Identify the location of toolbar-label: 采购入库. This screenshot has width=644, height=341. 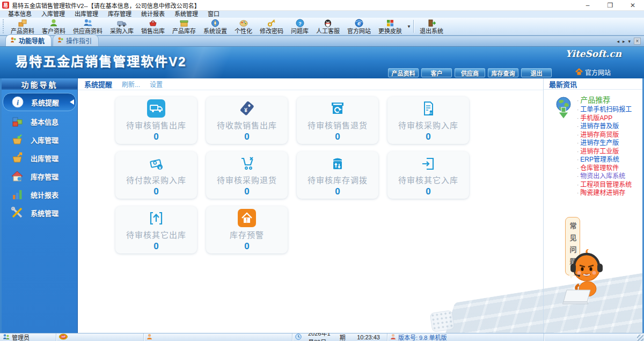
(122, 31).